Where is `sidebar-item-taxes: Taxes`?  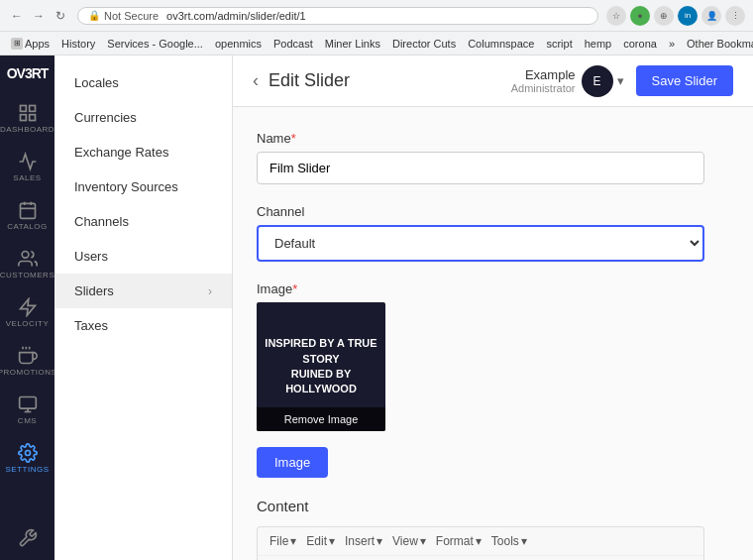 sidebar-item-taxes: Taxes is located at coordinates (143, 325).